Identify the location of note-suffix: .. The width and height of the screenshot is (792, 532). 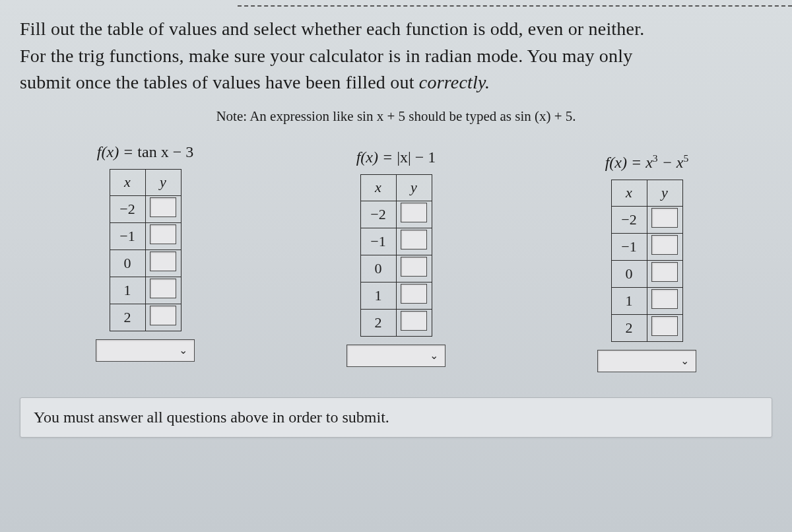
(574, 116).